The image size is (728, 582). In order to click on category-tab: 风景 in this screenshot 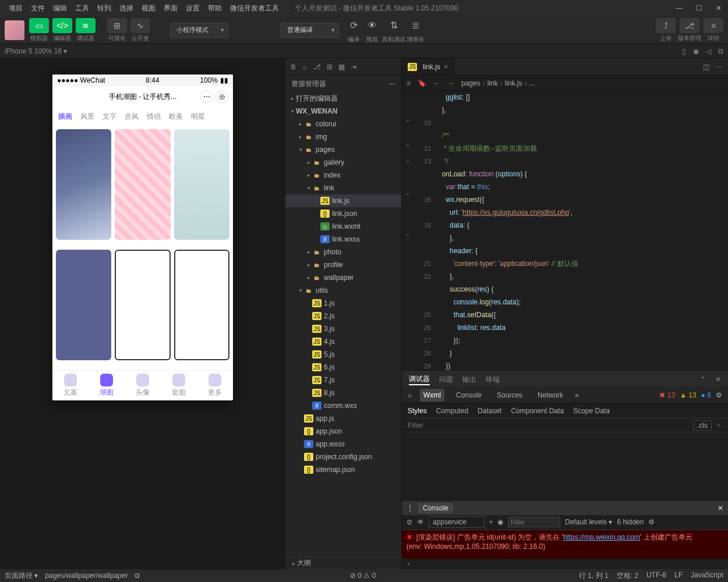, I will do `click(87, 116)`.